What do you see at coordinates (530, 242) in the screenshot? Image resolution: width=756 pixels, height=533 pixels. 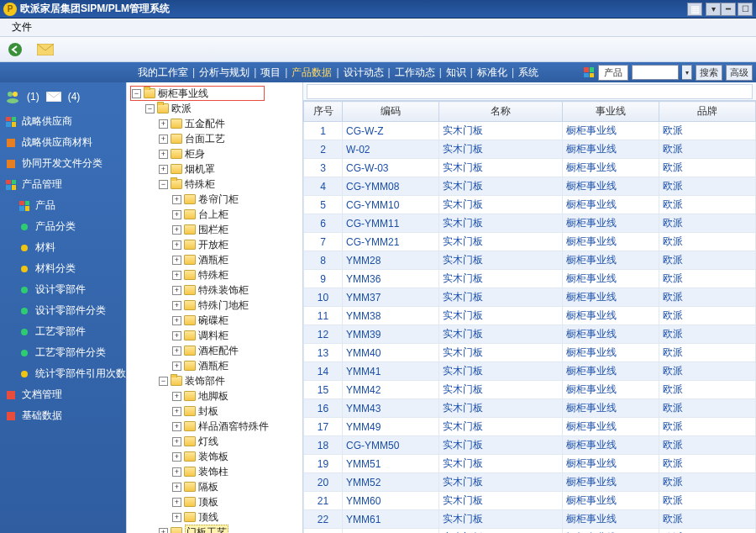 I see `table-row: 7CG-YMM21实木门板橱柜事业线欧派` at bounding box center [530, 242].